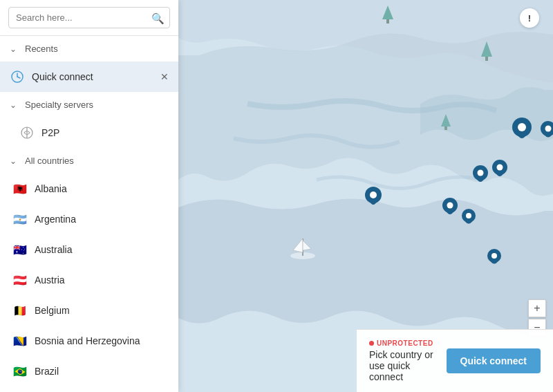  What do you see at coordinates (13, 105) in the screenshot?
I see `chevron-icon-specialty: ⌄` at bounding box center [13, 105].